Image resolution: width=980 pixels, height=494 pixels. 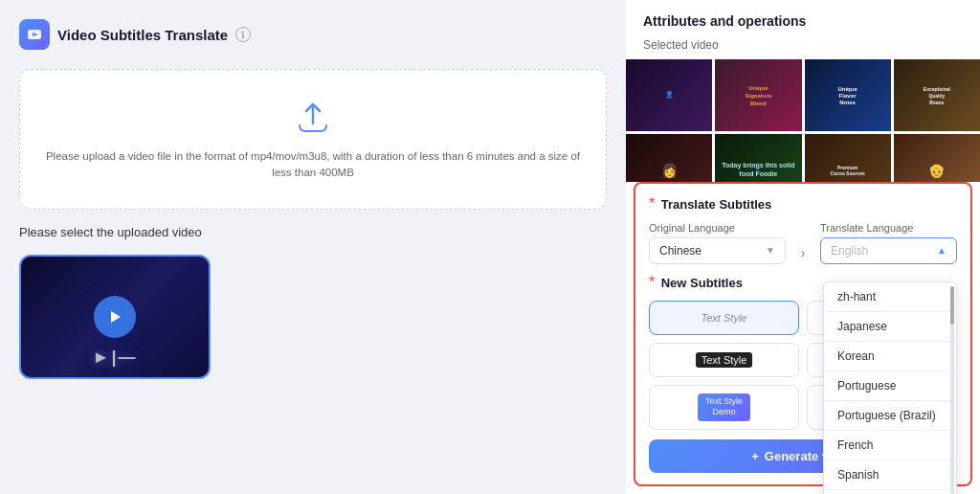 I want to click on upload-icon, so click(x=313, y=118).